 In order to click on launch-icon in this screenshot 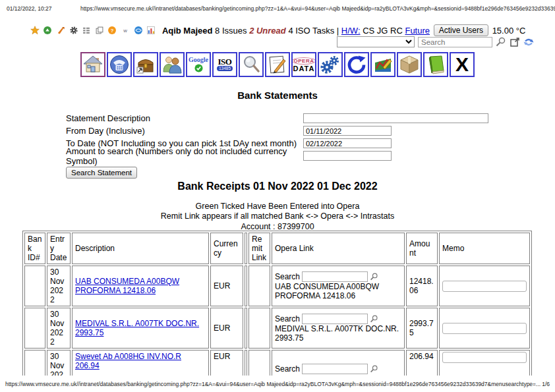, I will do `click(61, 30)`.